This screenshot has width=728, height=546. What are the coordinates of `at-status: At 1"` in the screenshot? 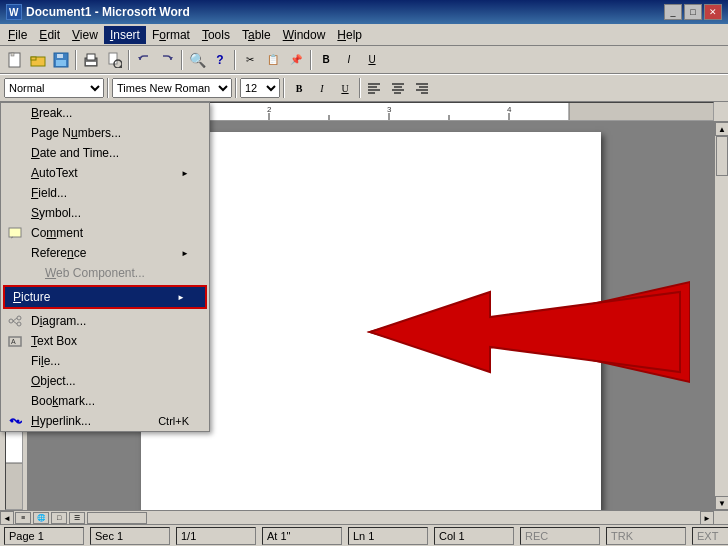 It's located at (302, 536).